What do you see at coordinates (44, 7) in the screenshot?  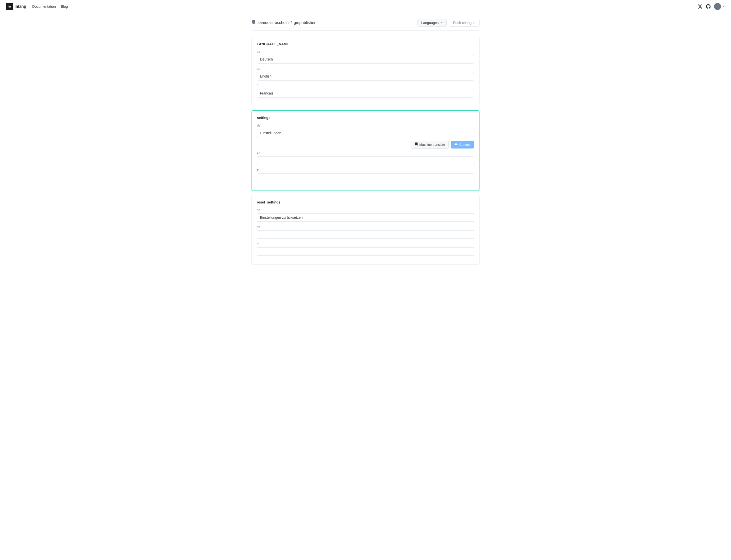 I see `nav-documentation: Documentation` at bounding box center [44, 7].